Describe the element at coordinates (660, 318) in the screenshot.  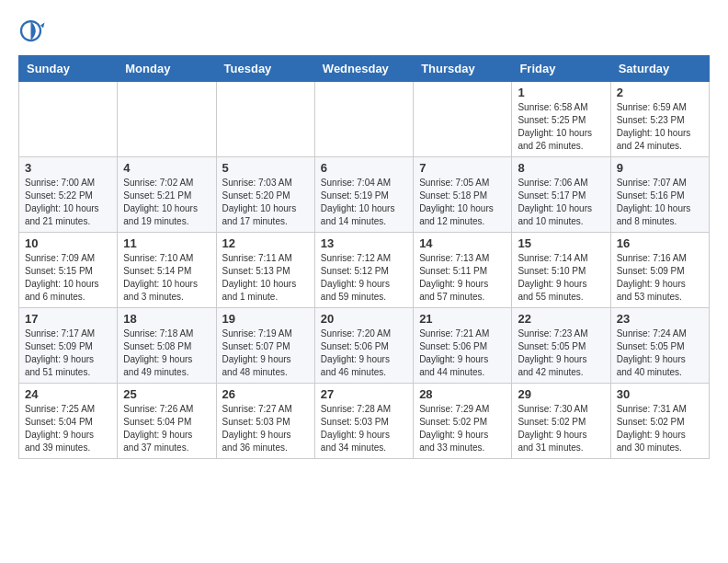
I see `day-number: 23` at that location.